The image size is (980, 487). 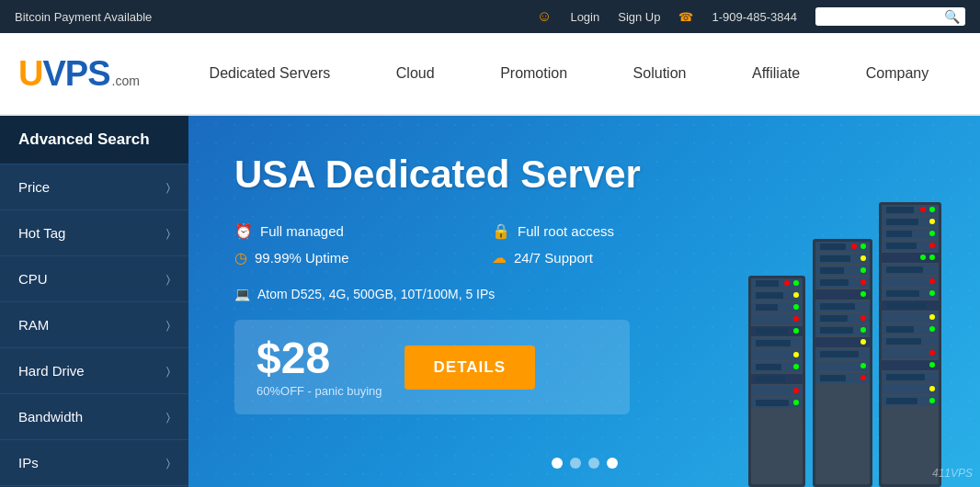 I want to click on hard-drive-label: Hard Drive, so click(x=51, y=371).